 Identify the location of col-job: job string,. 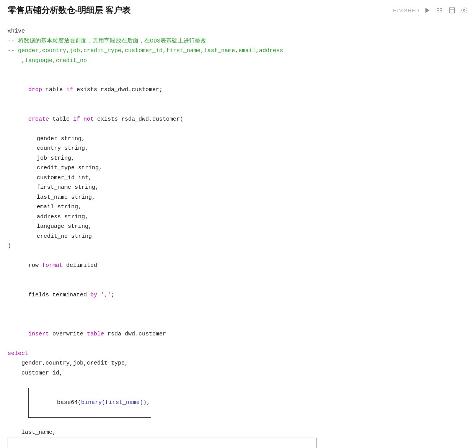
(238, 159).